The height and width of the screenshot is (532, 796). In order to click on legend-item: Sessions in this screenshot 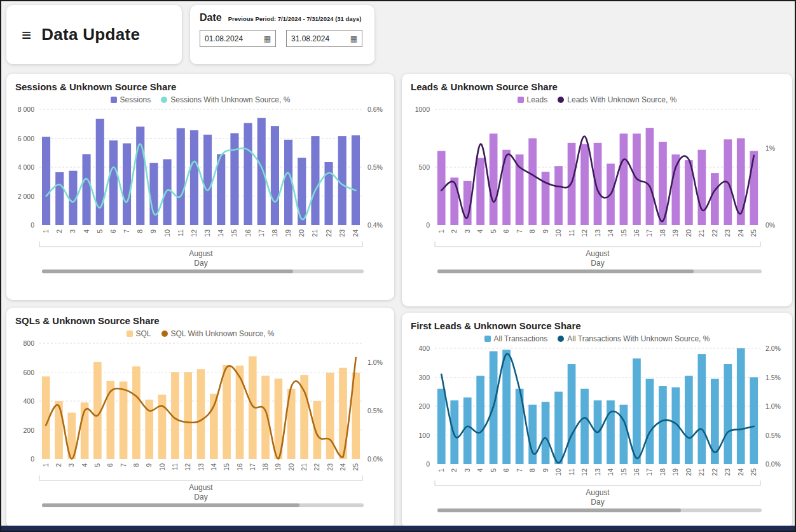, I will do `click(131, 100)`.